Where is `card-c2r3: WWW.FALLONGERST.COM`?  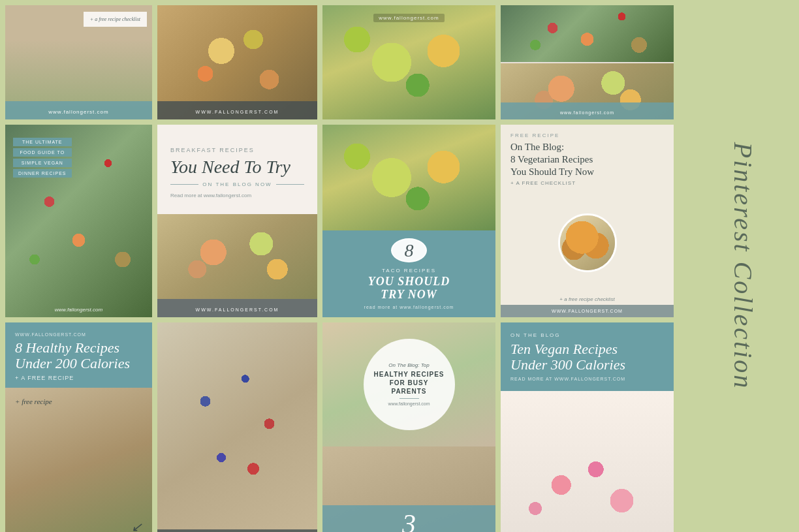 card-c2r3: WWW.FALLONGERST.COM is located at coordinates (238, 427).